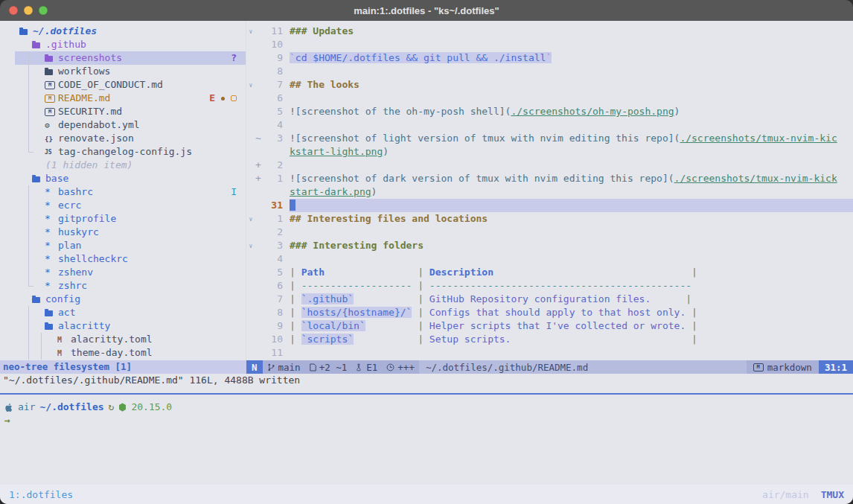  I want to click on tree-item-dependabot-yml: dependabot.yml, so click(123, 125).